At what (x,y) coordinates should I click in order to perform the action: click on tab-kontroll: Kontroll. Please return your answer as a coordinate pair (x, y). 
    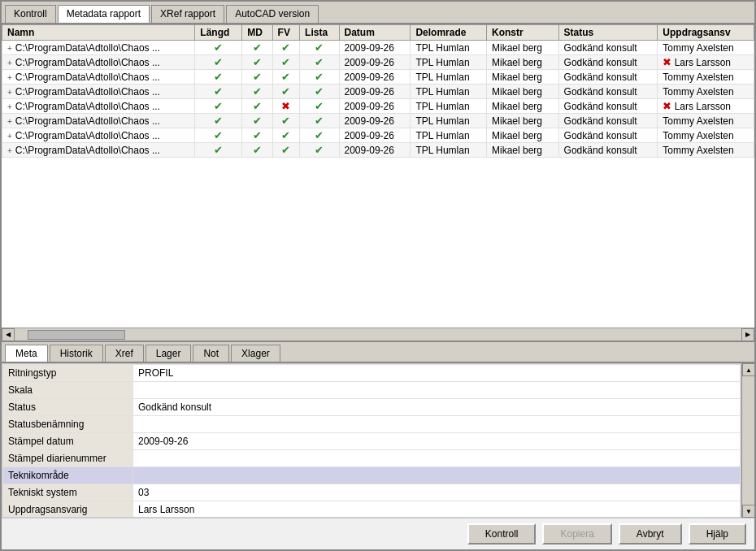
    Looking at the image, I should click on (31, 14).